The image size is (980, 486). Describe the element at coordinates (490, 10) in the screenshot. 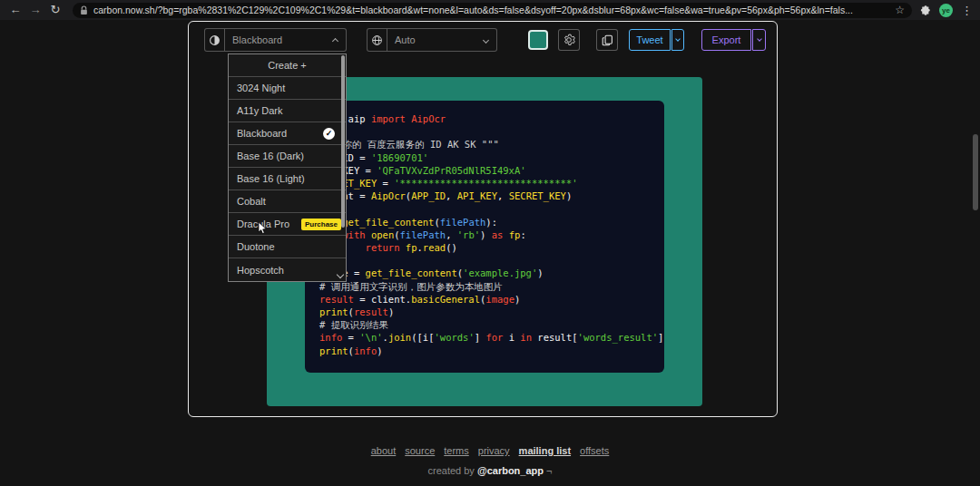

I see `browser-chrome: ← → ↻ carbon.now.sh/?bg=rgba%2831%2C129%…` at that location.